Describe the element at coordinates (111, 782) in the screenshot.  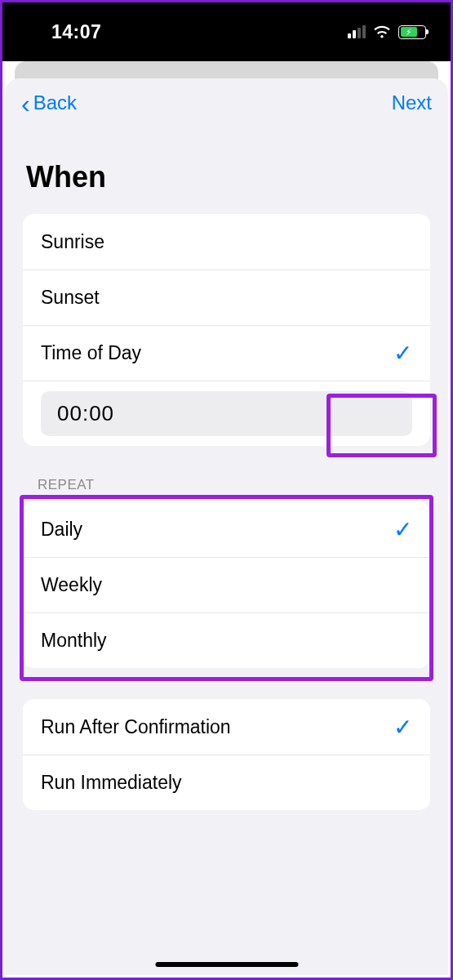
I see `option-label: Run Immediately` at that location.